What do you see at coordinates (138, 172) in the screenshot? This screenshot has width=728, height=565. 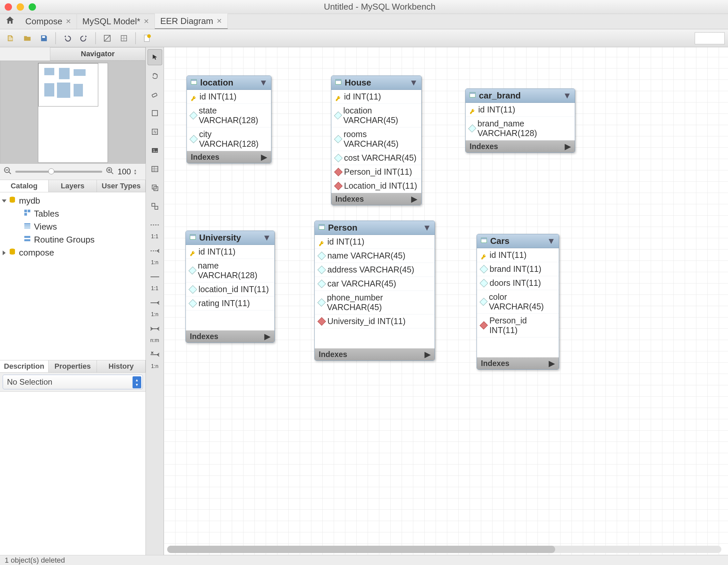 I see `zoom-stepper: ▴▾` at bounding box center [138, 172].